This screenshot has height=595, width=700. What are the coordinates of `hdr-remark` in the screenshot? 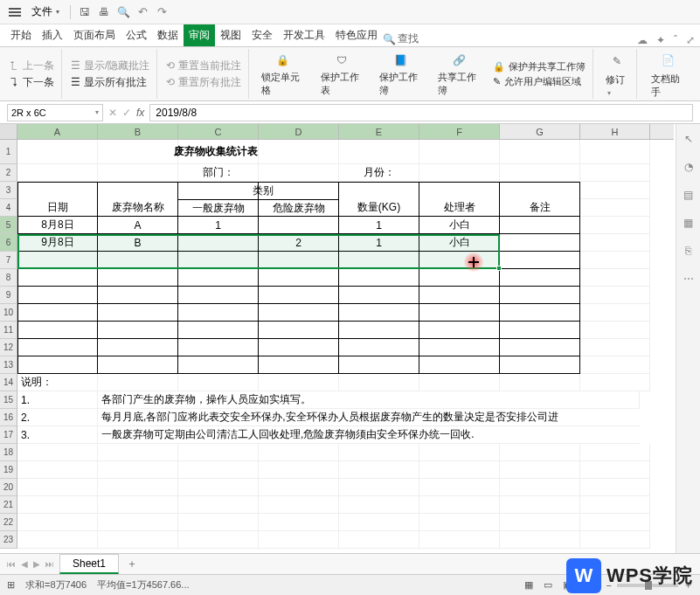 It's located at (540, 190).